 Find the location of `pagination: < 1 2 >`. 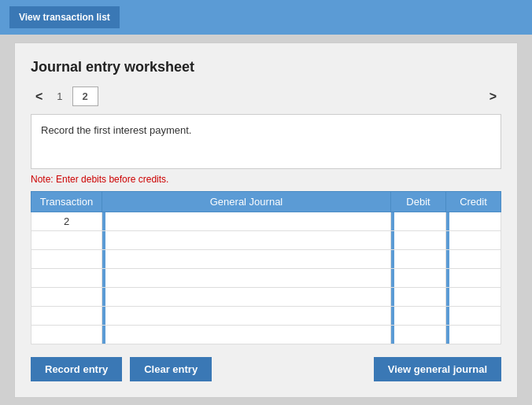

pagination: < 1 2 > is located at coordinates (266, 96).